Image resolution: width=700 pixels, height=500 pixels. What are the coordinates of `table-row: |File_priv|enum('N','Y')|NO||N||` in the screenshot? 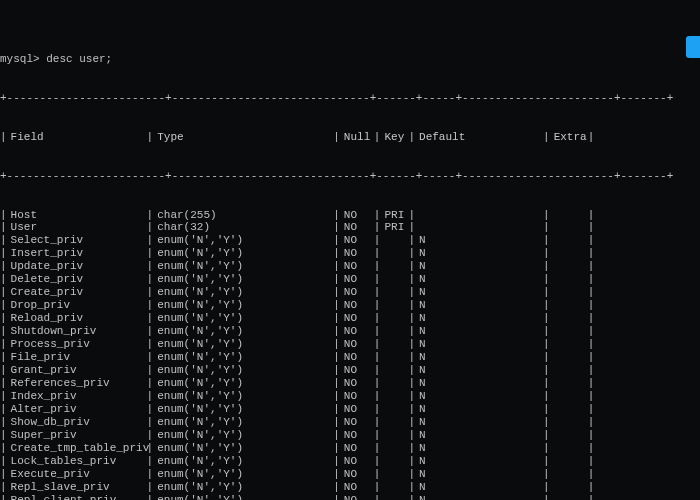 It's located at (350, 358).